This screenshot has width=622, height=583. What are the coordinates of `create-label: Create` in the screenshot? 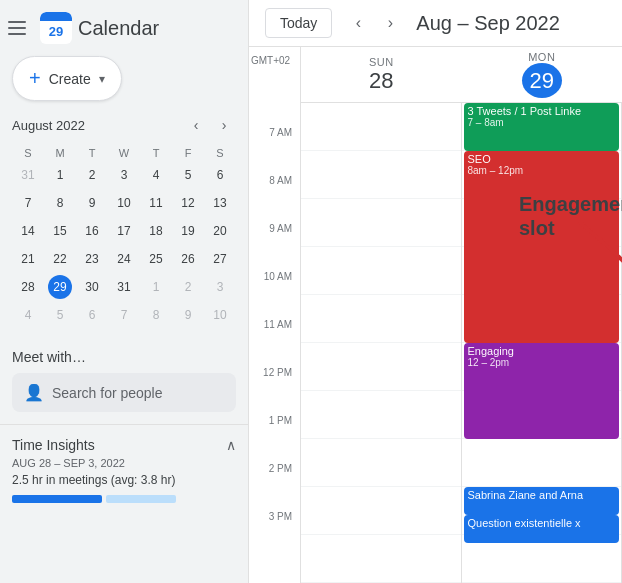 It's located at (70, 79).